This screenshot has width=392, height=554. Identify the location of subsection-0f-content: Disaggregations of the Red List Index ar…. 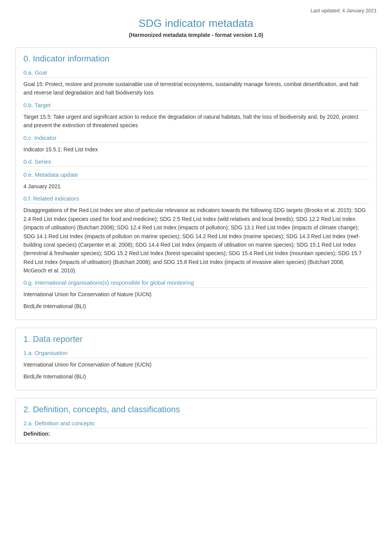
(196, 241).